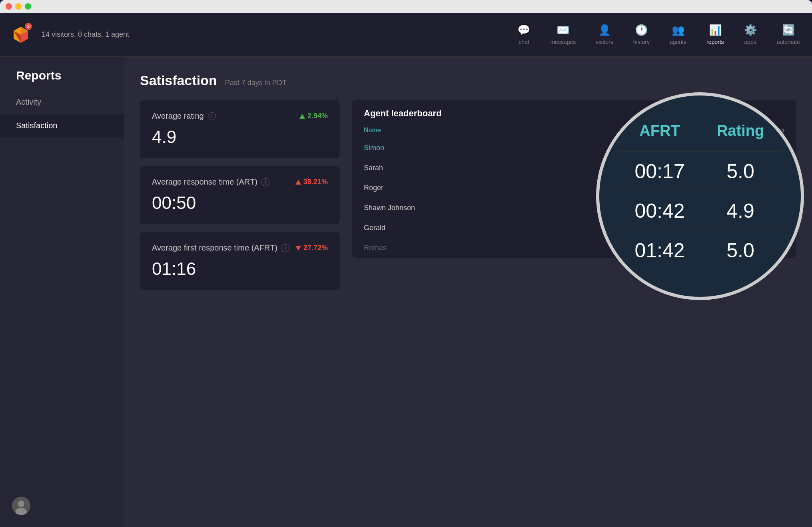  I want to click on reports-icon: 📊, so click(715, 30).